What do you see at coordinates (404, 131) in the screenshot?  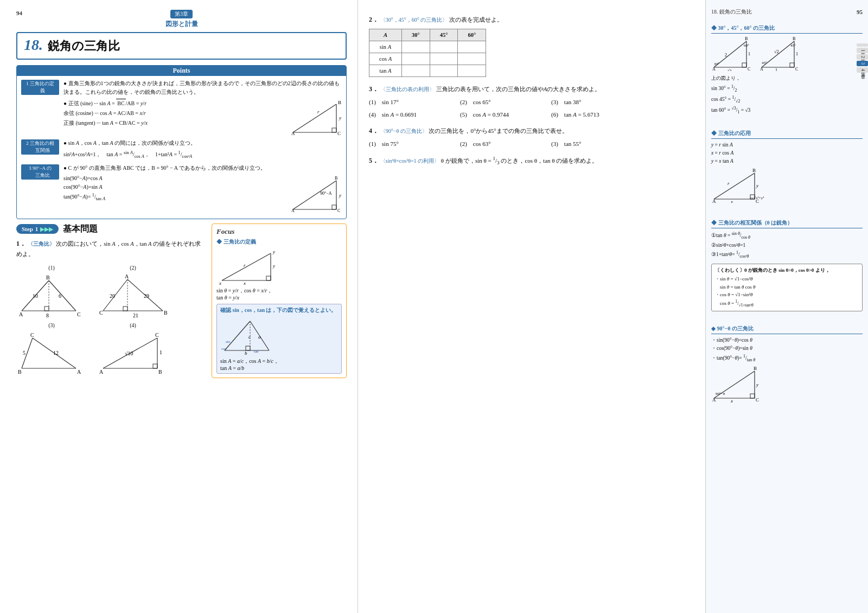 I see `prob4-label: 〈90°−θ の三角比〉` at bounding box center [404, 131].